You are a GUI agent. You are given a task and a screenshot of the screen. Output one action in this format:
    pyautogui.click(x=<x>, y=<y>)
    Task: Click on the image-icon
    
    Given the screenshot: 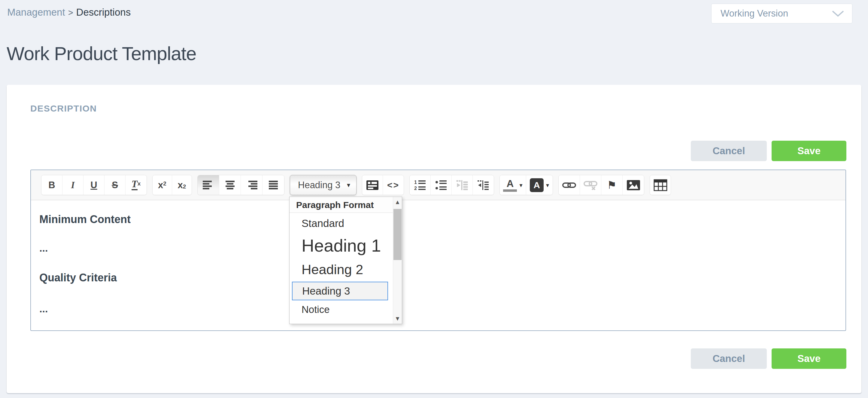 What is the action you would take?
    pyautogui.click(x=633, y=185)
    